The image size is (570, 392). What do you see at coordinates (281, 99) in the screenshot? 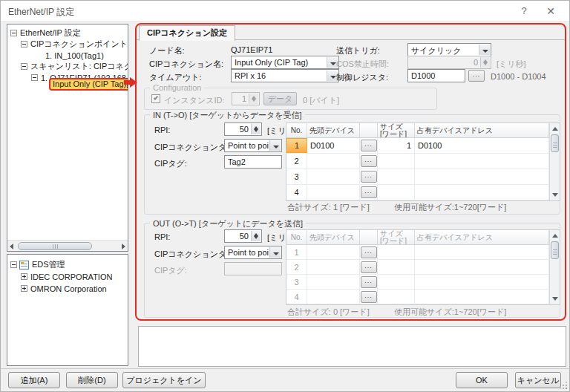
I see `data-button: データ` at bounding box center [281, 99].